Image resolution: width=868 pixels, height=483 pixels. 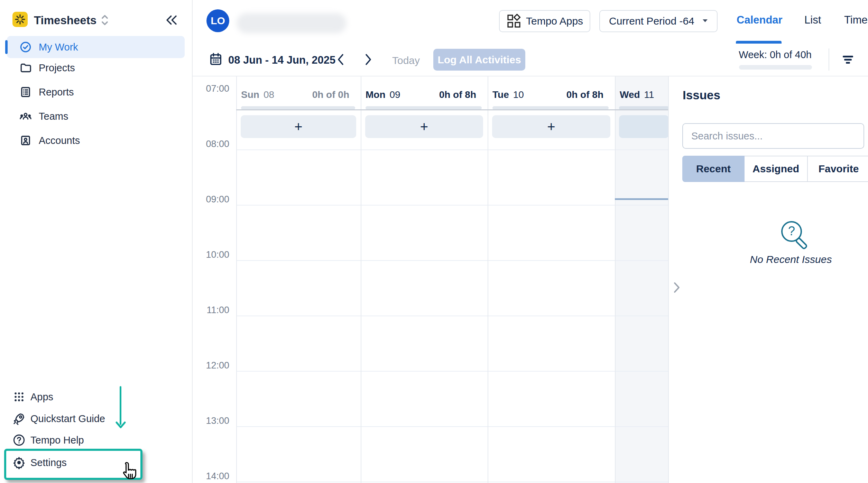 What do you see at coordinates (705, 21) in the screenshot?
I see `caret-down-icon` at bounding box center [705, 21].